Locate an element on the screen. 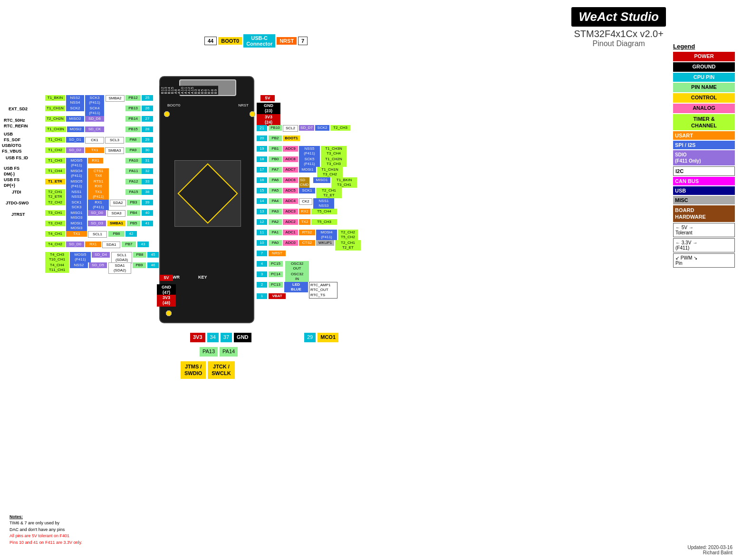 The image size is (742, 560). brand-logo: WeAct Studio is located at coordinates (619, 17).